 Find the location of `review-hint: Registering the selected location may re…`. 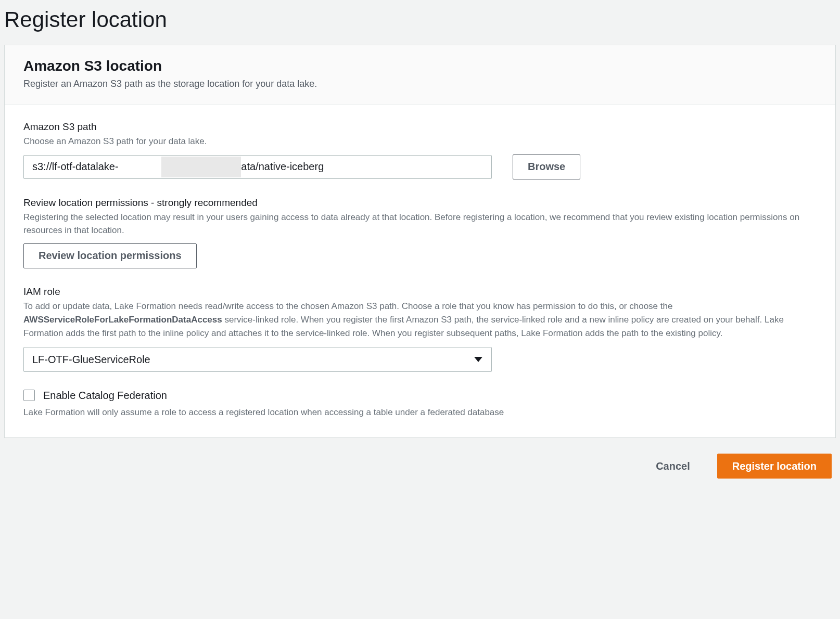

review-hint: Registering the selected location may re… is located at coordinates (420, 224).